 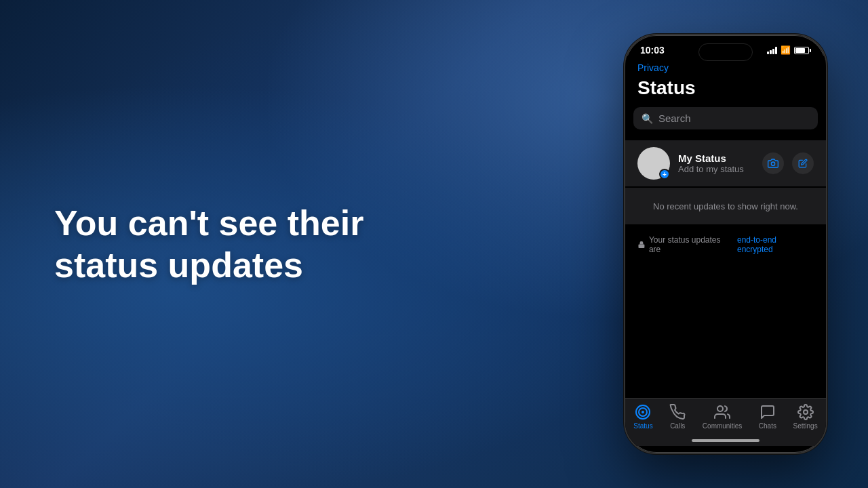 What do you see at coordinates (789, 50) in the screenshot?
I see `status-icons: 📶` at bounding box center [789, 50].